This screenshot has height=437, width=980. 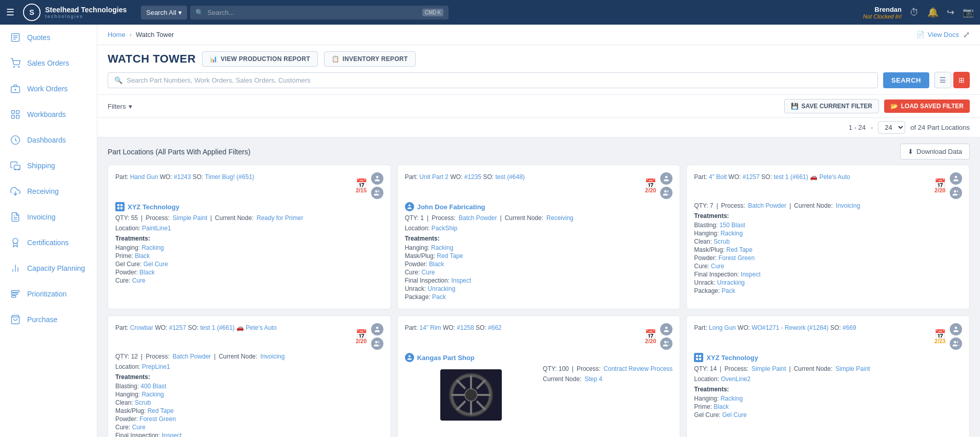 I want to click on wo-link: #1258, so click(x=465, y=328).